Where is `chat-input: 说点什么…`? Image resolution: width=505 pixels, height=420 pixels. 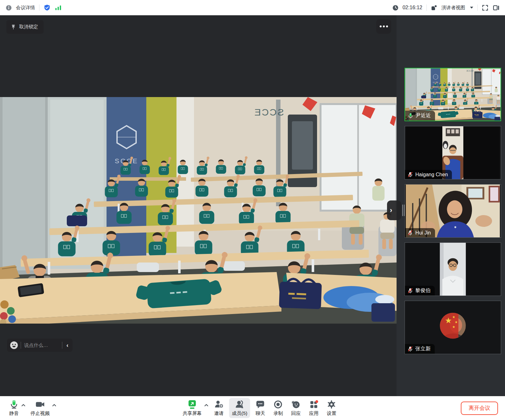
chat-input: 说点什么… is located at coordinates (41, 346).